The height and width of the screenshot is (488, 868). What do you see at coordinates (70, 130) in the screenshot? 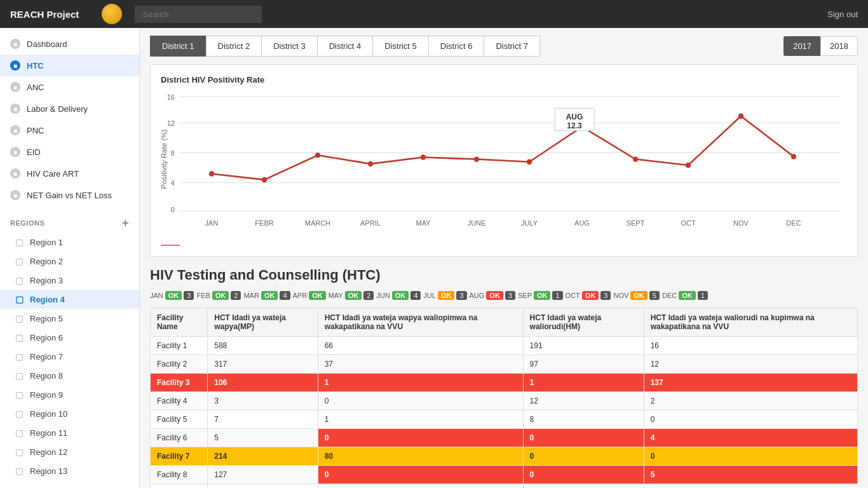
I see `sidebar-item-pnc: ■ PNC` at bounding box center [70, 130].